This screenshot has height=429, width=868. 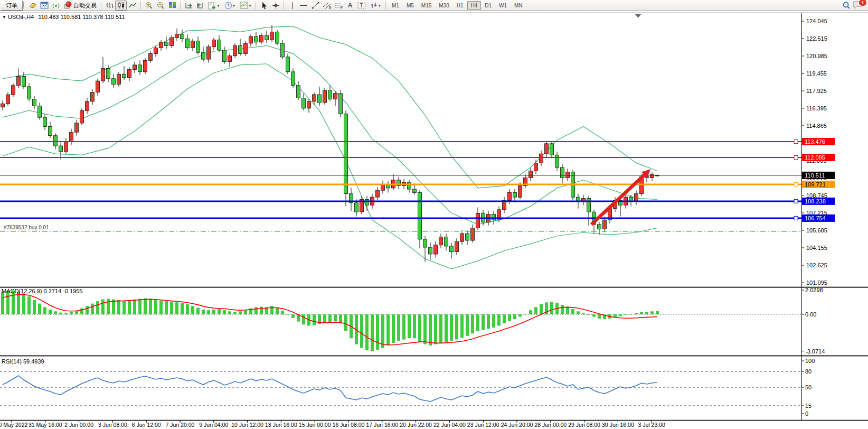 What do you see at coordinates (44, 5) in the screenshot?
I see `charts-button` at bounding box center [44, 5].